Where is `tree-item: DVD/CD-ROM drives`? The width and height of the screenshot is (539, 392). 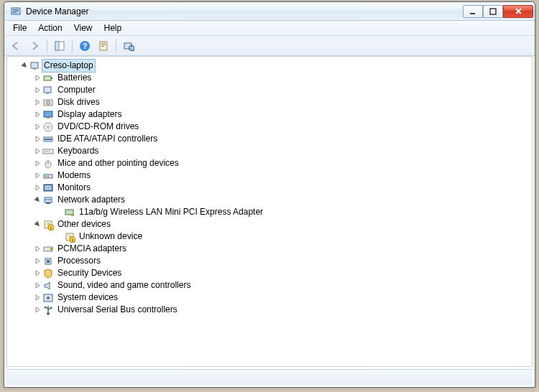
tree-item: DVD/CD-ROM drives is located at coordinates (270, 126).